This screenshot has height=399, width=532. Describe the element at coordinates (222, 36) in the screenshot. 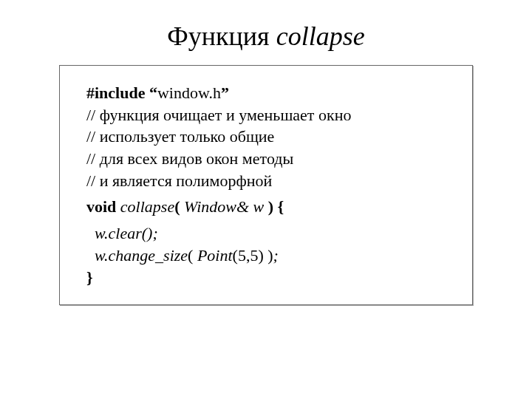

I see `title-word-1: Функция` at that location.